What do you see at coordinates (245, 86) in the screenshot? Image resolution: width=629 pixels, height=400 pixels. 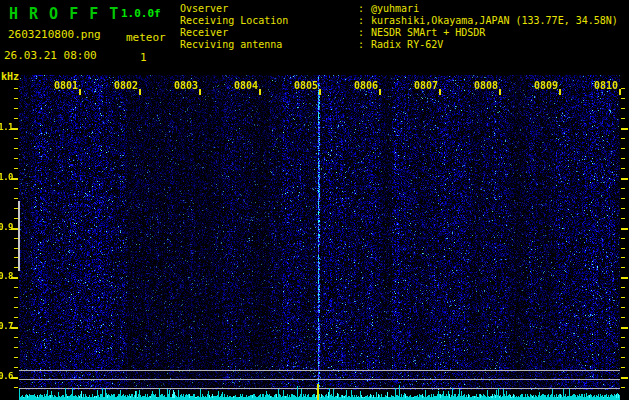 I see `time-label: 0804` at bounding box center [245, 86].